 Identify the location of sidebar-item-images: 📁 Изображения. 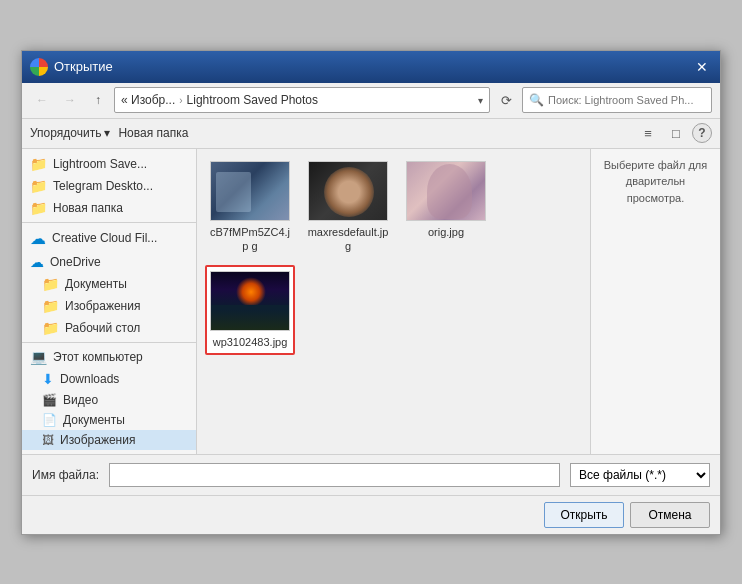
(109, 306).